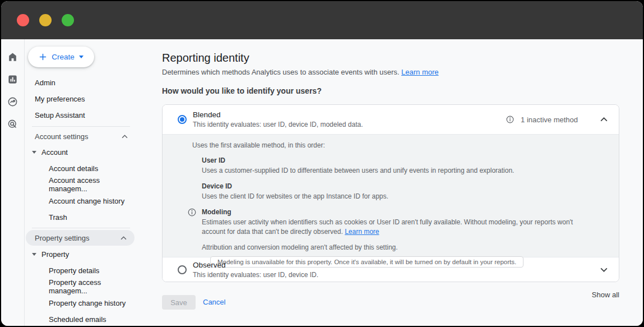 Image resolution: width=644 pixels, height=327 pixels. What do you see at coordinates (74, 270) in the screenshot?
I see `sidebar-item-label: Property details` at bounding box center [74, 270].